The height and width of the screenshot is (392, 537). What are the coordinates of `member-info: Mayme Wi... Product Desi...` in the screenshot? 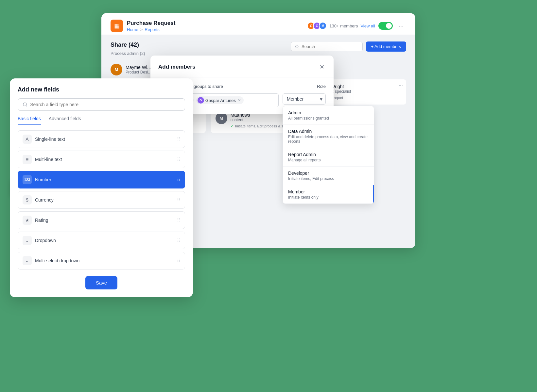 It's located at (139, 70).